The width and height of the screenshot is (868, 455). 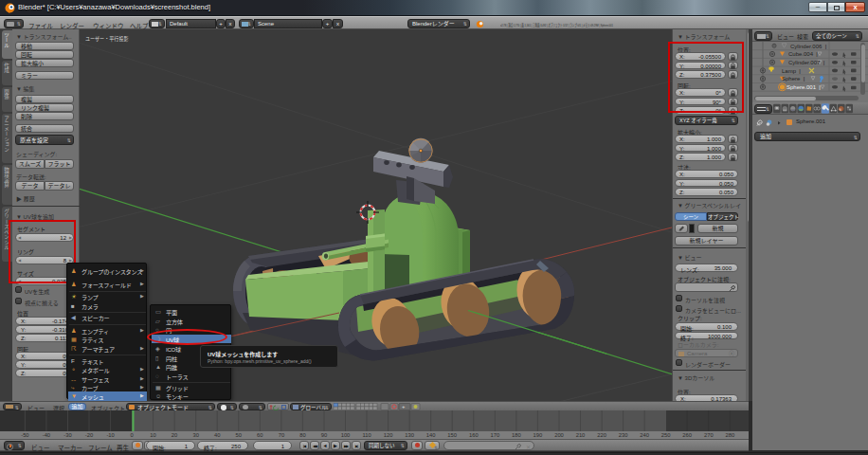 What do you see at coordinates (495, 435) in the screenshot?
I see `svg-text: 170` at bounding box center [495, 435].